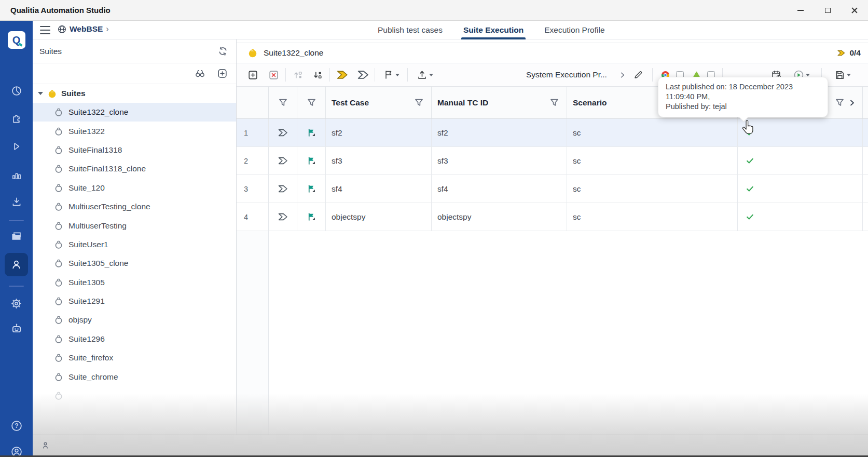 This screenshot has width=868, height=457. I want to click on suites-root-node: Suites, so click(134, 93).